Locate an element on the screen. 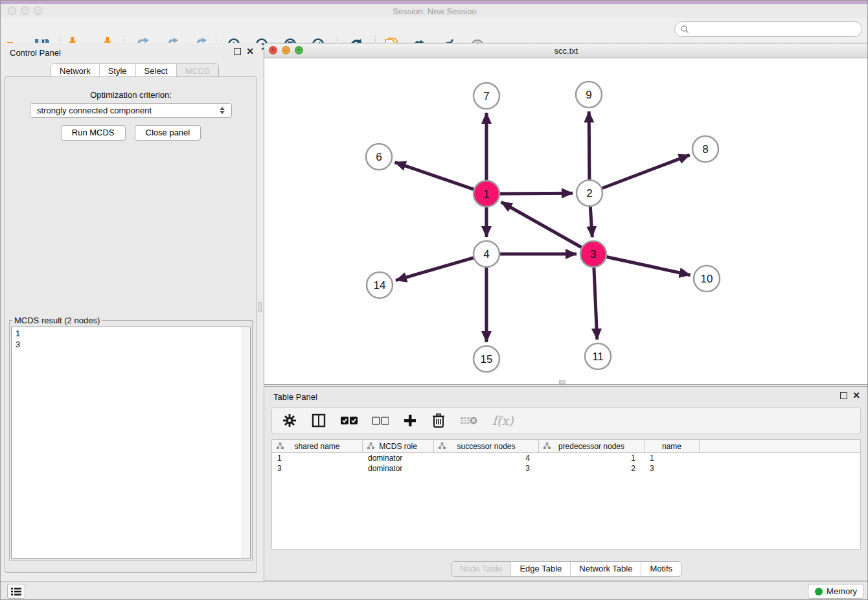  node-11: 11 is located at coordinates (598, 356).